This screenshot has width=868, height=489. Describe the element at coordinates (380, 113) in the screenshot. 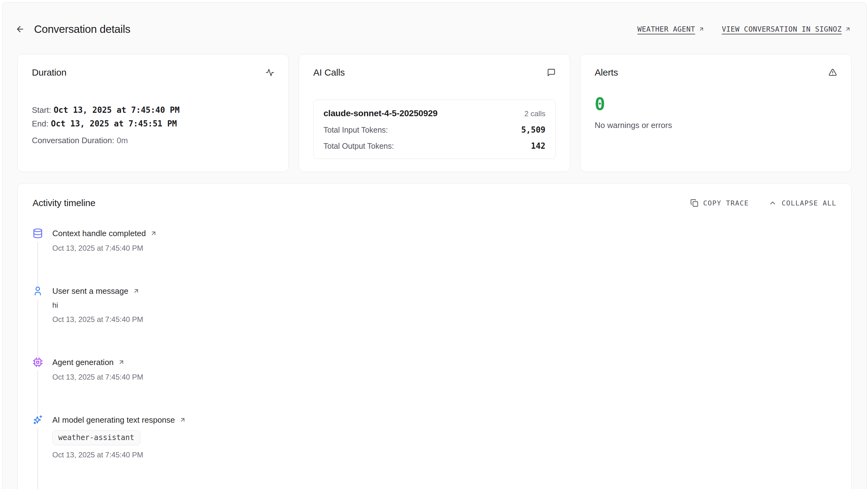

I see `model-name: claude-sonnet-4-5-20250929` at that location.